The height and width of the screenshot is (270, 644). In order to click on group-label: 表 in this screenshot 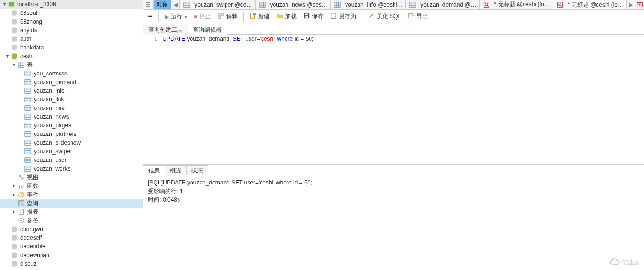, I will do `click(84, 65)`.